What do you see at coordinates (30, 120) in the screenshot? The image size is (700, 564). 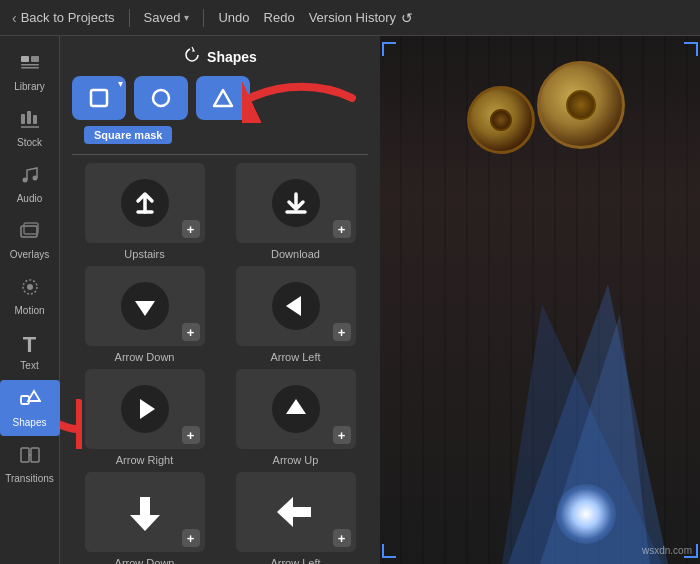 I see `stock-icon` at bounding box center [30, 120].